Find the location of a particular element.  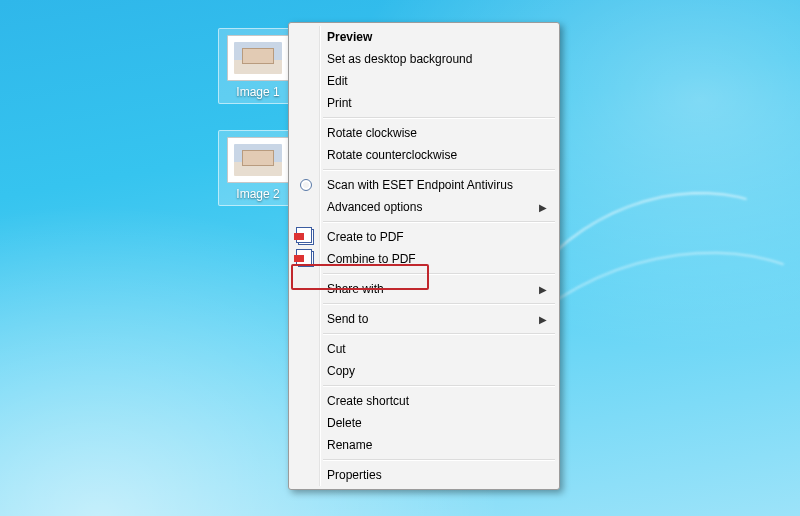

menu-item-scan-eset: Scan with ESET Endpoint Antivirus is located at coordinates (424, 185).